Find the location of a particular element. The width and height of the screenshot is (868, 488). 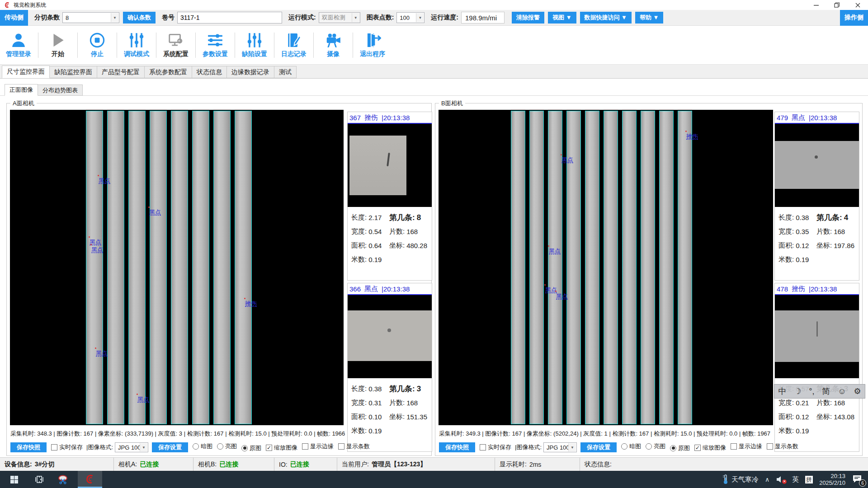

window-title: 视觉检测系统 is located at coordinates (30, 5).